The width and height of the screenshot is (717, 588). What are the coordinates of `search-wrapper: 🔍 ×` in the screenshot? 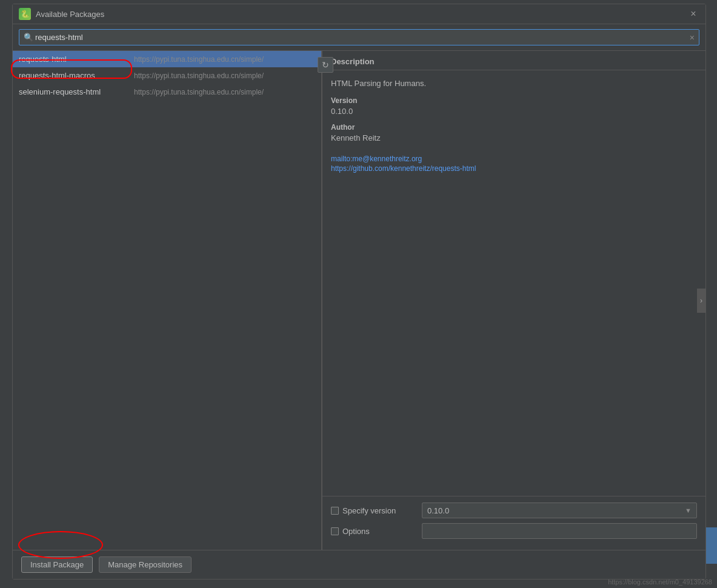 It's located at (359, 38).